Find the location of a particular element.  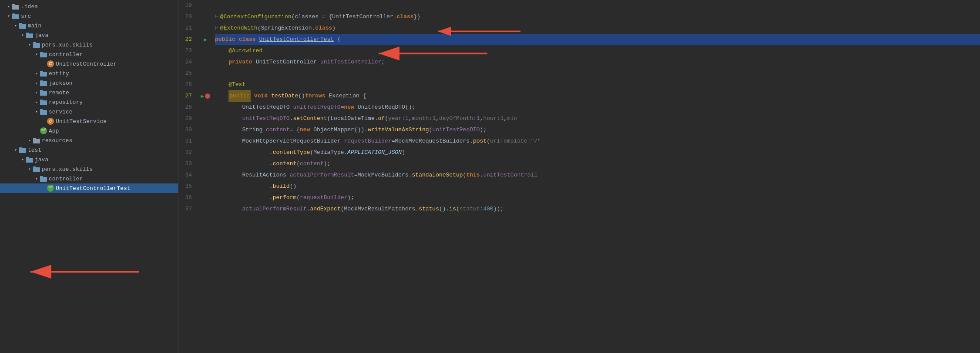

var-30: content is located at coordinates (278, 130).